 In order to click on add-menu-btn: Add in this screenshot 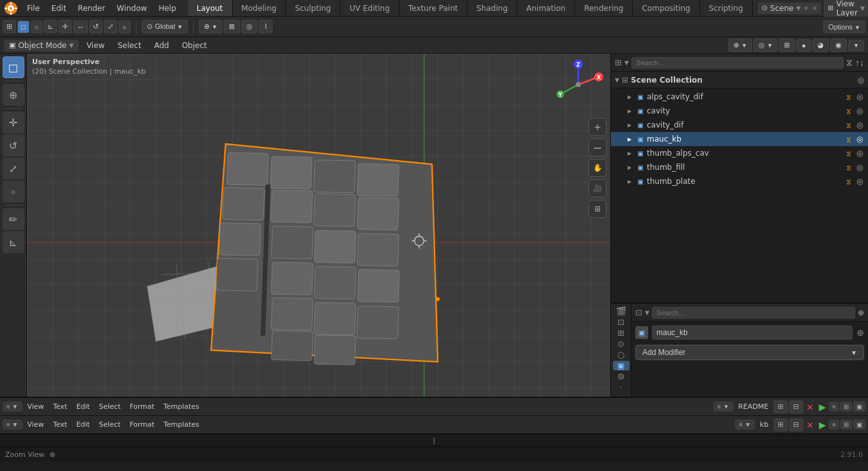, I will do `click(162, 45)`.